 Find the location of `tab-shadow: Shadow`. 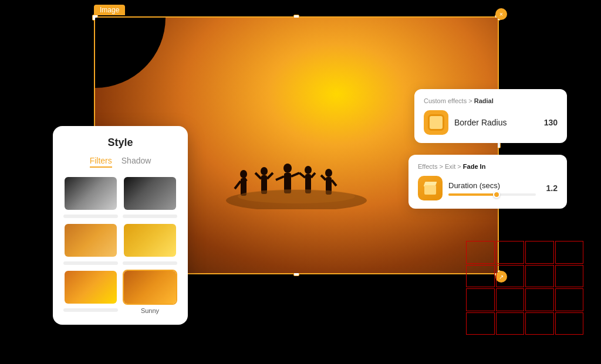

tab-shadow: Shadow is located at coordinates (136, 162).